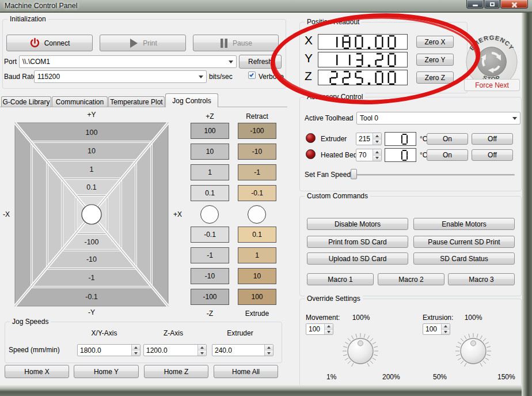 This screenshot has height=396, width=532. Describe the element at coordinates (464, 258) in the screenshot. I see `sd-card-status-button: SD Card Status` at that location.